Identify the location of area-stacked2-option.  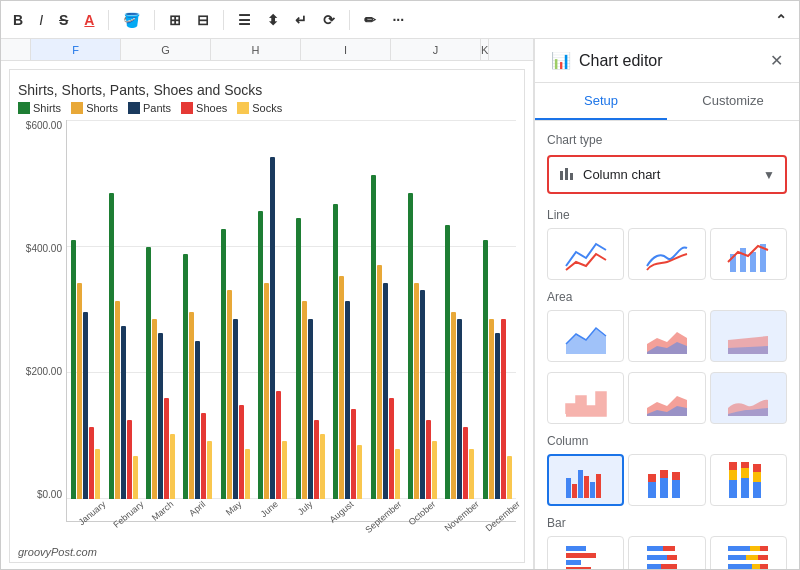
(666, 398).